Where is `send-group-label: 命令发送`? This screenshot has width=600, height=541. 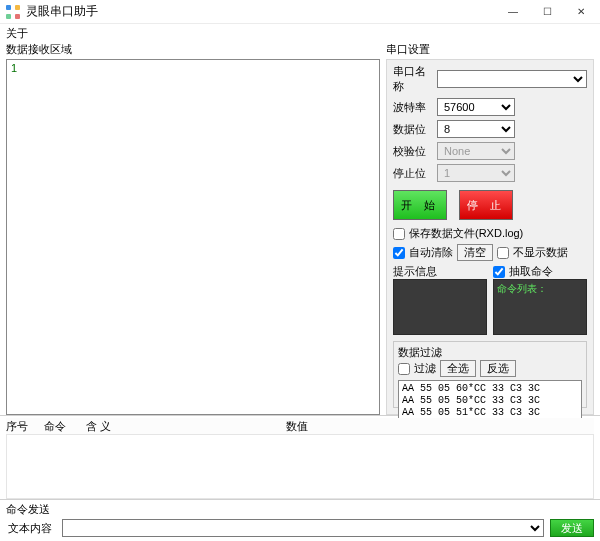
send-group-label: 命令发送 is located at coordinates (300, 510).